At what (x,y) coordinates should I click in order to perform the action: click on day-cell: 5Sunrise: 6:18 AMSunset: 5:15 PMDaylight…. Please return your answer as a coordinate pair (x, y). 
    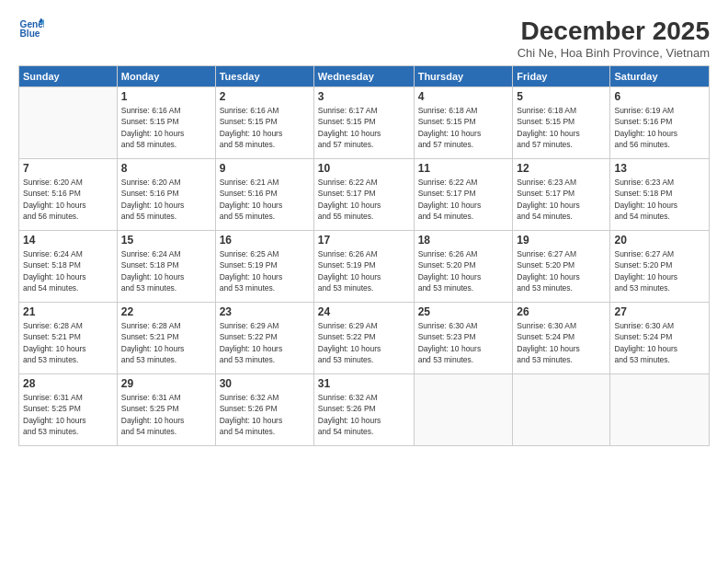
    Looking at the image, I should click on (562, 123).